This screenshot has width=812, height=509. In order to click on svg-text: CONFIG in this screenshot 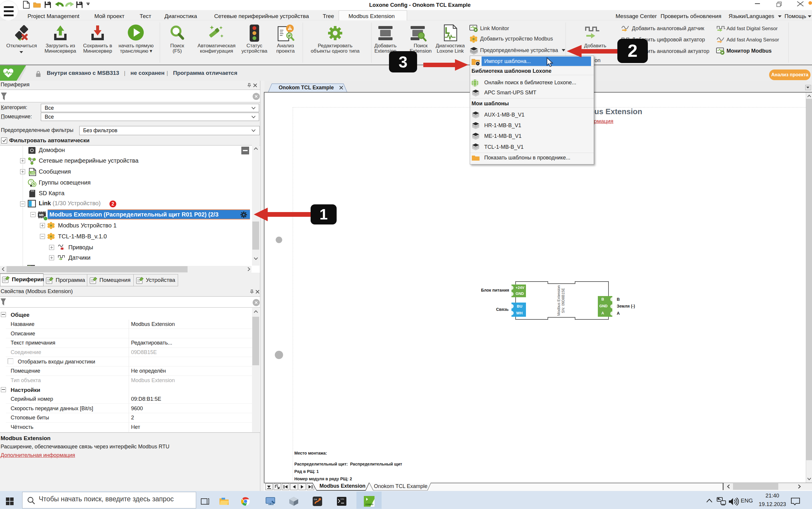, I will do `click(370, 504)`.